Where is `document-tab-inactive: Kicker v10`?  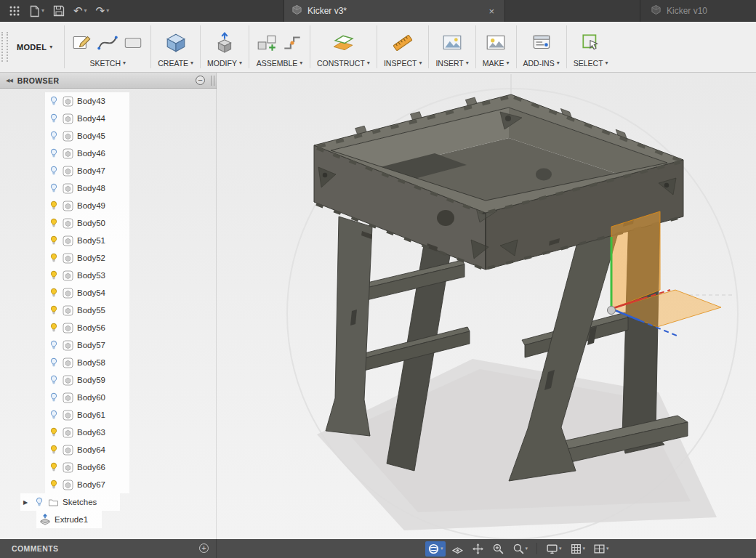 document-tab-inactive: Kicker v10 is located at coordinates (698, 11).